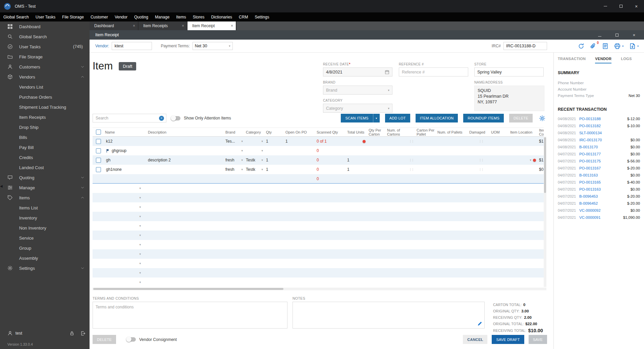 The height and width of the screenshot is (349, 644). What do you see at coordinates (626, 60) in the screenshot?
I see `panel-tab-logs: LOGS` at bounding box center [626, 60].